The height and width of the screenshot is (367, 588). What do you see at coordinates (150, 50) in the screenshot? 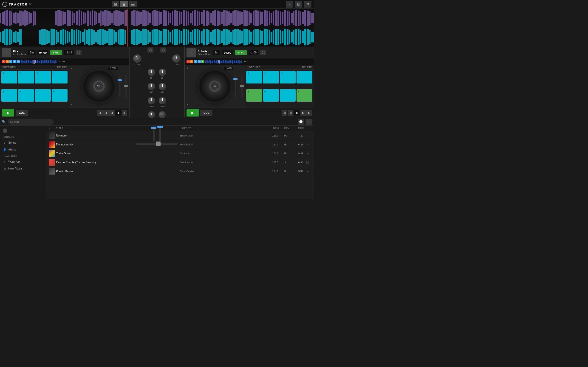
I see `mixer-headphone-left: 🎧` at bounding box center [150, 50].